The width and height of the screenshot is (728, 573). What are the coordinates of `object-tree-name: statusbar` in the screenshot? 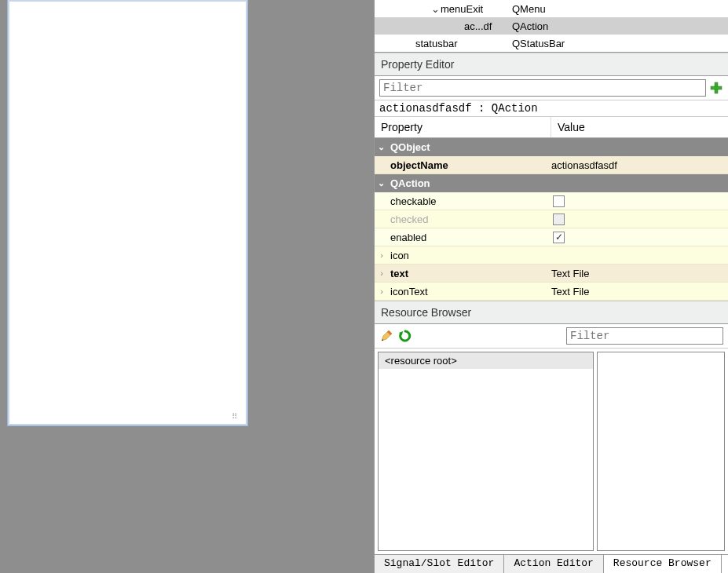 It's located at (443, 44).